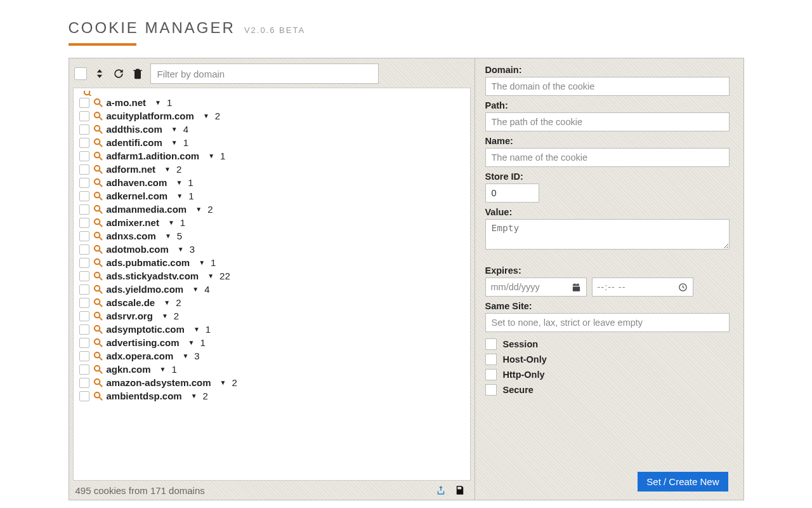  What do you see at coordinates (273, 382) in the screenshot?
I see `domain-row: amazon-adsystem.com▼2` at bounding box center [273, 382].